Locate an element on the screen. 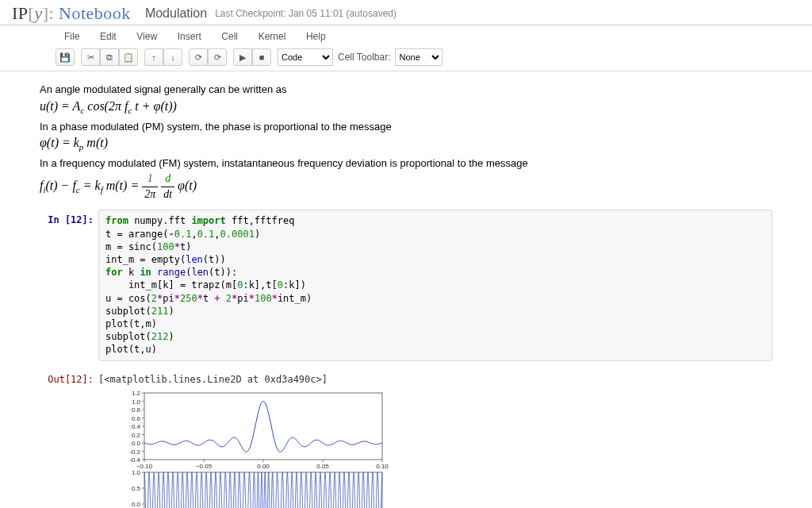 Image resolution: width=812 pixels, height=508 pixels. menu-view: View is located at coordinates (147, 37).